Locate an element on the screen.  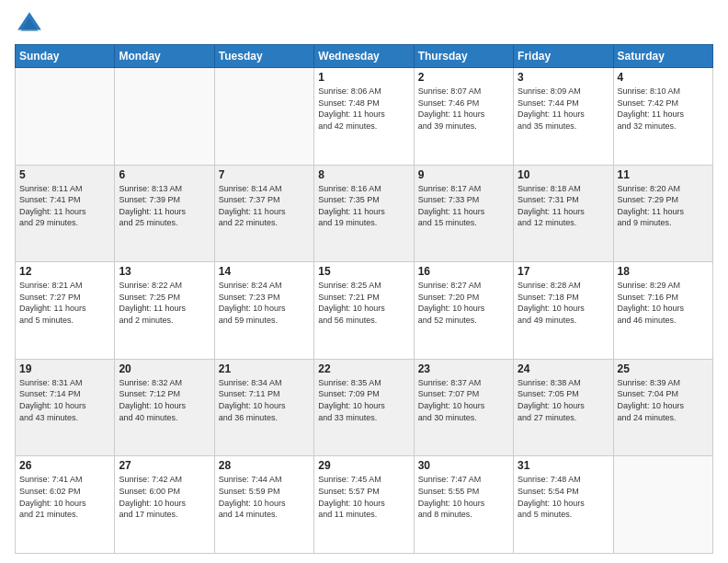
calendar-cell: 16Sunrise: 8:27 AM Sunset: 7:20 PM Dayli… is located at coordinates (463, 311).